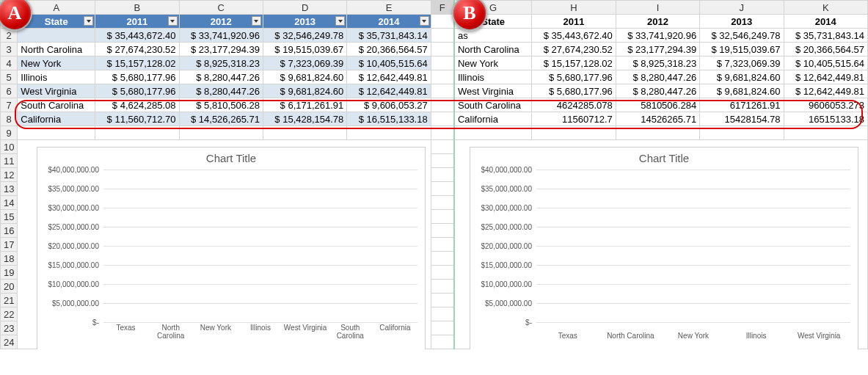  I want to click on col-header-f: F, so click(442, 7).